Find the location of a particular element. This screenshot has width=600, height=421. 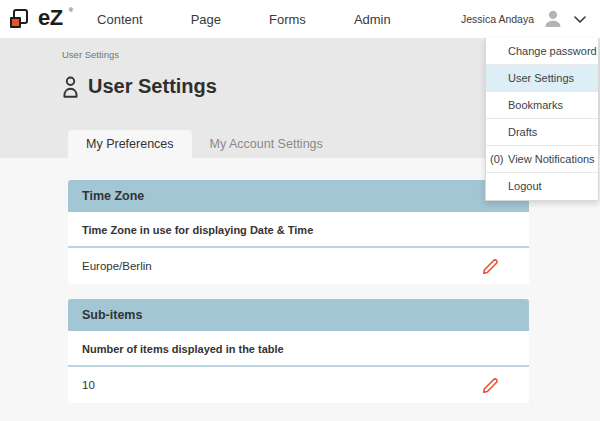

section-body: Number of items displayed in the table 1… is located at coordinates (298, 367).